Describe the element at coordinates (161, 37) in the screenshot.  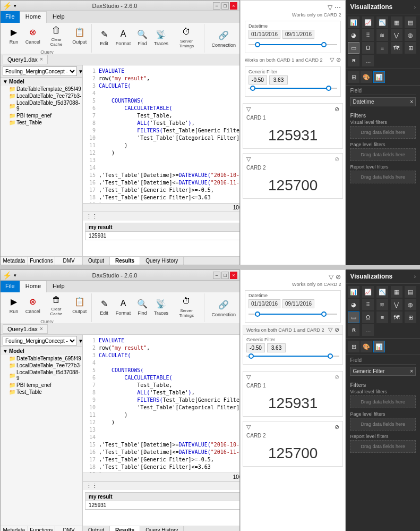
I see `traces-btn-top: 📡 Traces` at that location.